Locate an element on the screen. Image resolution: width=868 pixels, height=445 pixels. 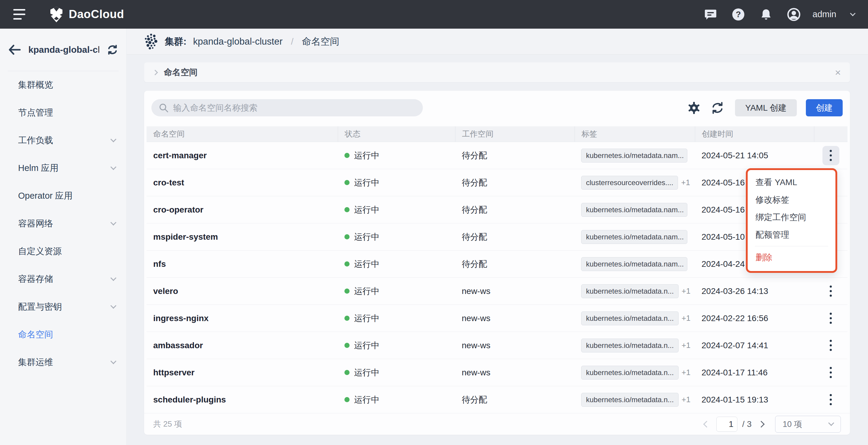
sidebar-item: 容器网络 is located at coordinates (63, 224).